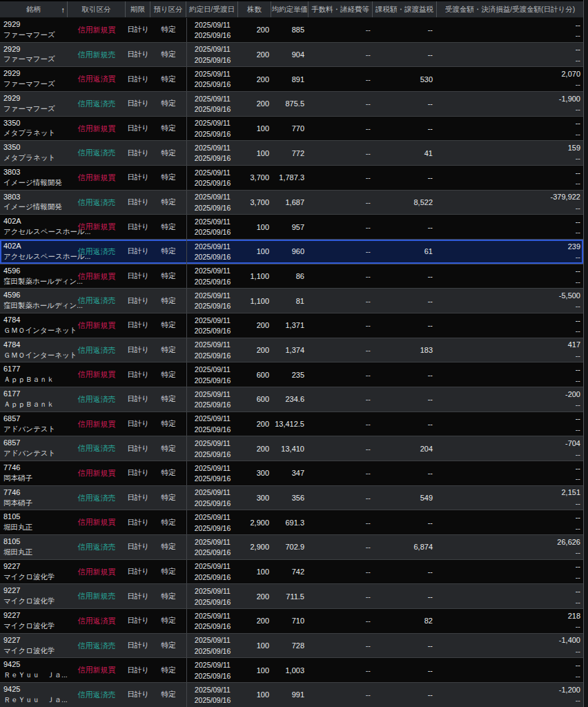 The width and height of the screenshot is (588, 707). I want to click on trade-type-cell: 信用返済買, so click(97, 621).